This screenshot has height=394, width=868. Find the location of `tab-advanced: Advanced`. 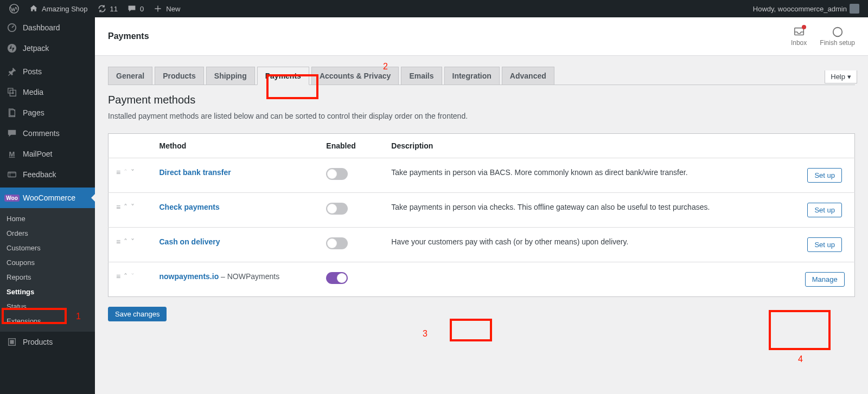

tab-advanced: Advanced is located at coordinates (528, 76).